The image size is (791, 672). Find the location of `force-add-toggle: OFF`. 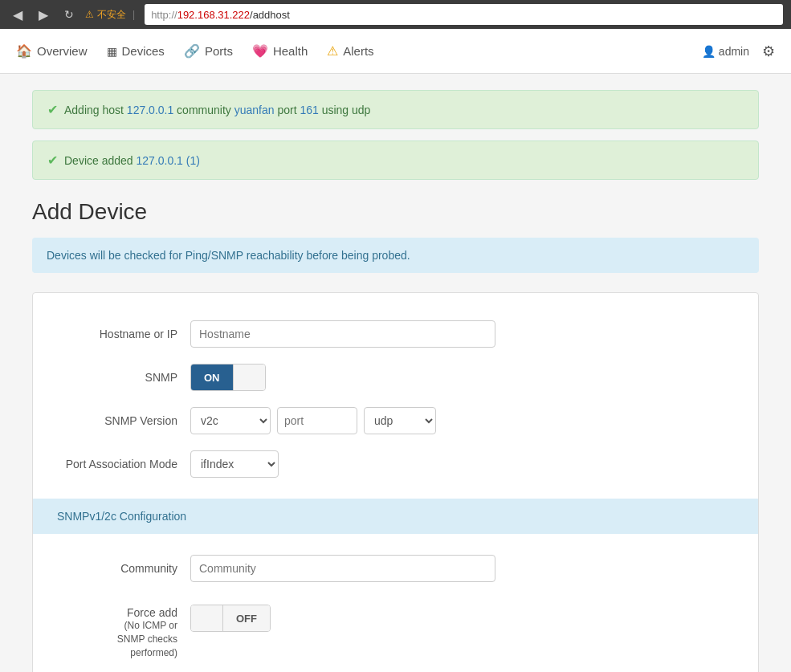

force-add-toggle: OFF is located at coordinates (230, 618).